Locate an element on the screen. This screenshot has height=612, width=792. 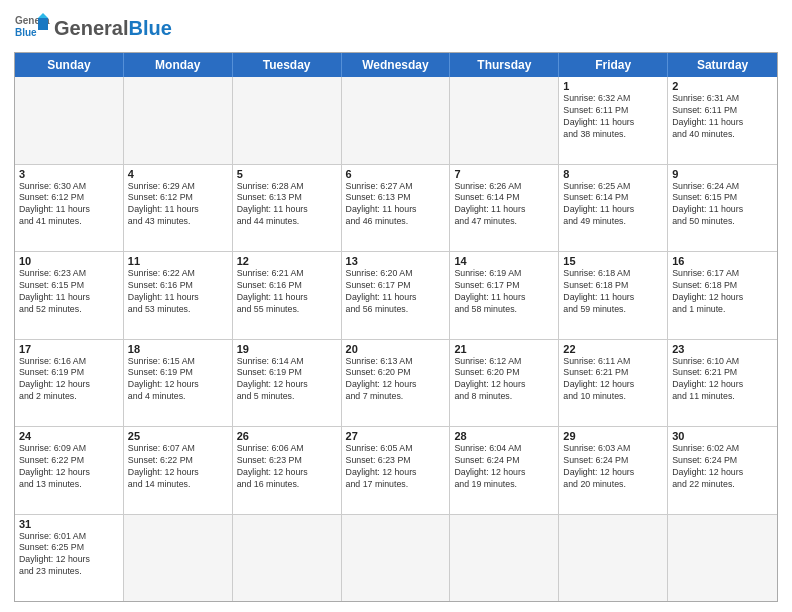
calendar-row-2: 10Sunrise: 6:23 AM Sunset: 6:15 PM Dayli… is located at coordinates (396, 295).